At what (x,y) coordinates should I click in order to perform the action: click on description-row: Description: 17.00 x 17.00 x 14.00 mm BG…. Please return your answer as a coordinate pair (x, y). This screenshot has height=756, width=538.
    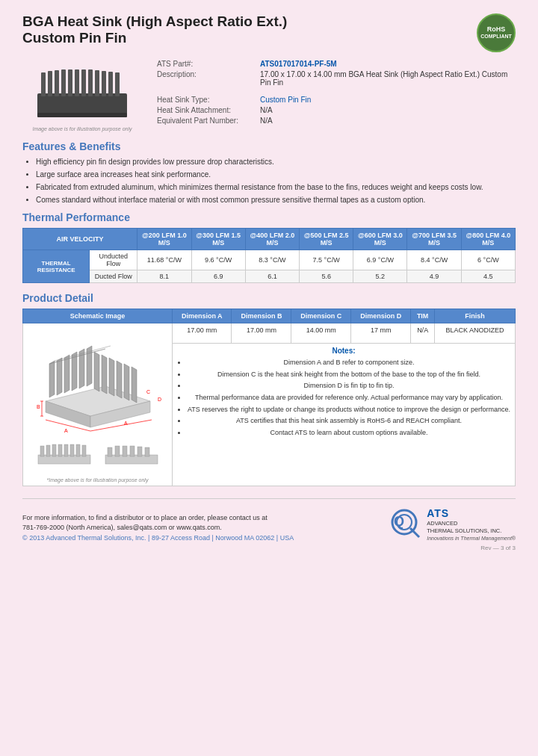
    Looking at the image, I should click on (336, 78).